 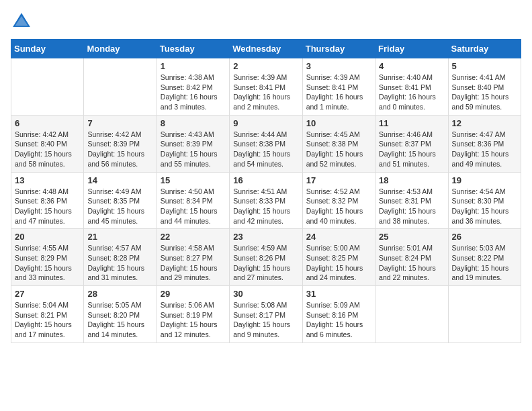 I want to click on calendar-cell: 22Sunrise: 4:58 AM Sunset: 8:27 PM Dayli…, so click(x=193, y=258).